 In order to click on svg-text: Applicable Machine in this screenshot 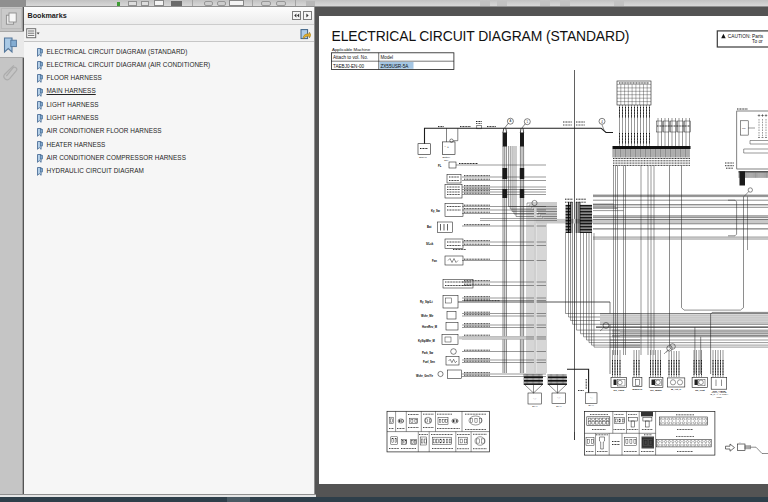, I will do `click(352, 50)`.